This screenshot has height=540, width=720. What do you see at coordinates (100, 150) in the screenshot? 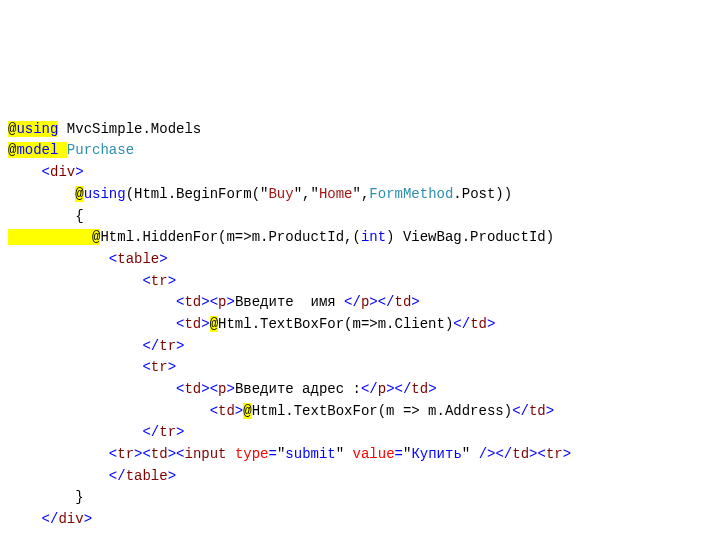
I see `type-purchase: Purchase` at bounding box center [100, 150].